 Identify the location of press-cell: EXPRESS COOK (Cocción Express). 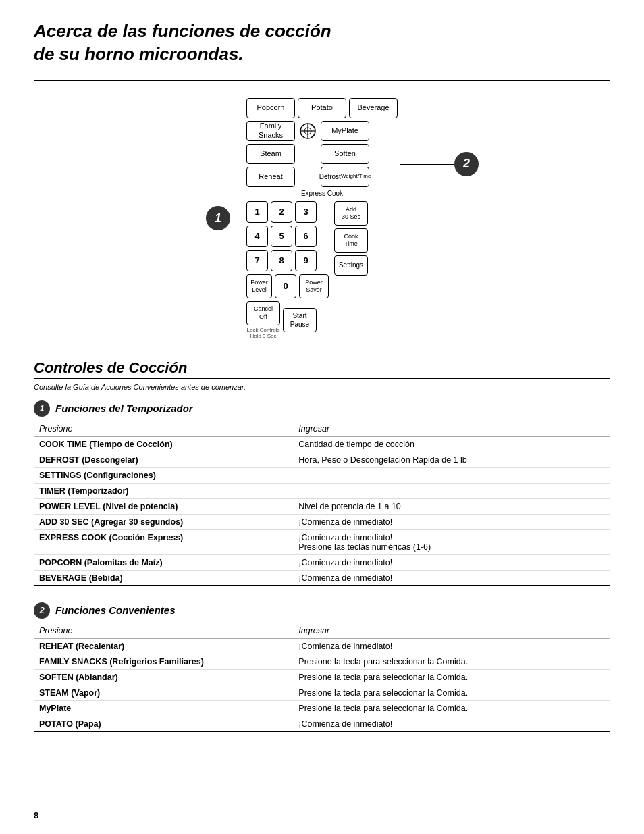
(163, 542).